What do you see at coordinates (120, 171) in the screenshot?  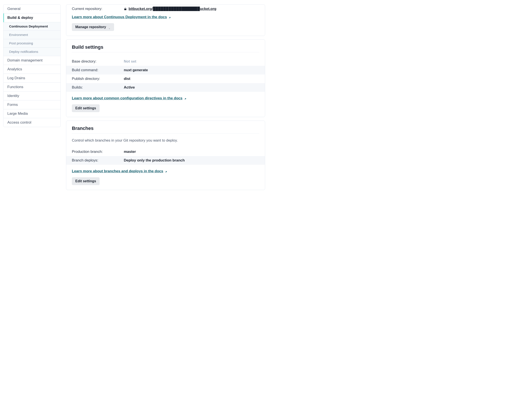 I see `learn-more-branches-link: Learn more about branches and deploys in…` at bounding box center [120, 171].